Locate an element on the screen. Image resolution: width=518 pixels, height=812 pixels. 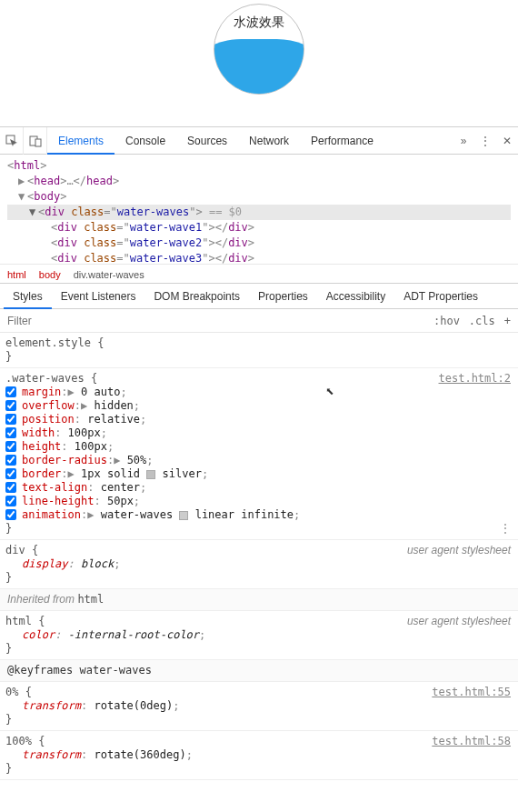
subtab-adt-properties: ADT Properties is located at coordinates (441, 296).